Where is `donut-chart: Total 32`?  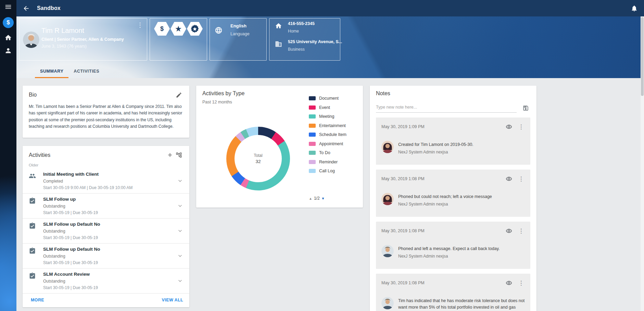 donut-chart: Total 32 is located at coordinates (258, 159).